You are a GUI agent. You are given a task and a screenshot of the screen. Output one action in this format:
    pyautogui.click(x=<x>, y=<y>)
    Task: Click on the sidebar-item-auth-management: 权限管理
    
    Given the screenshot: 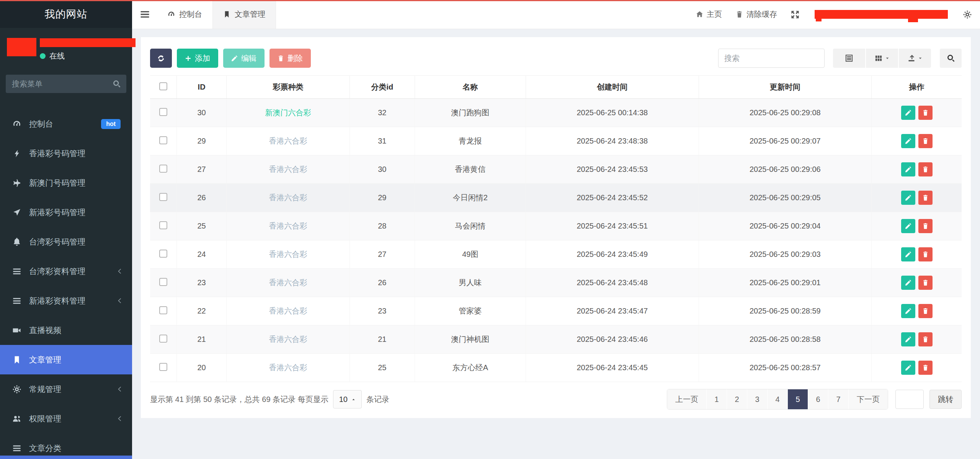 What is the action you would take?
    pyautogui.click(x=66, y=419)
    